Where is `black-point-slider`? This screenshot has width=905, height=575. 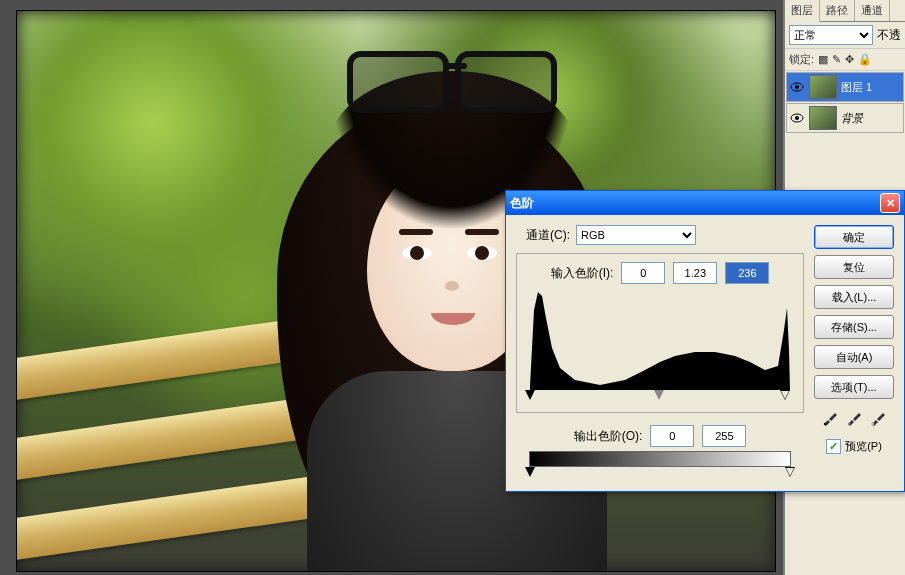
black-point-slider is located at coordinates (530, 395).